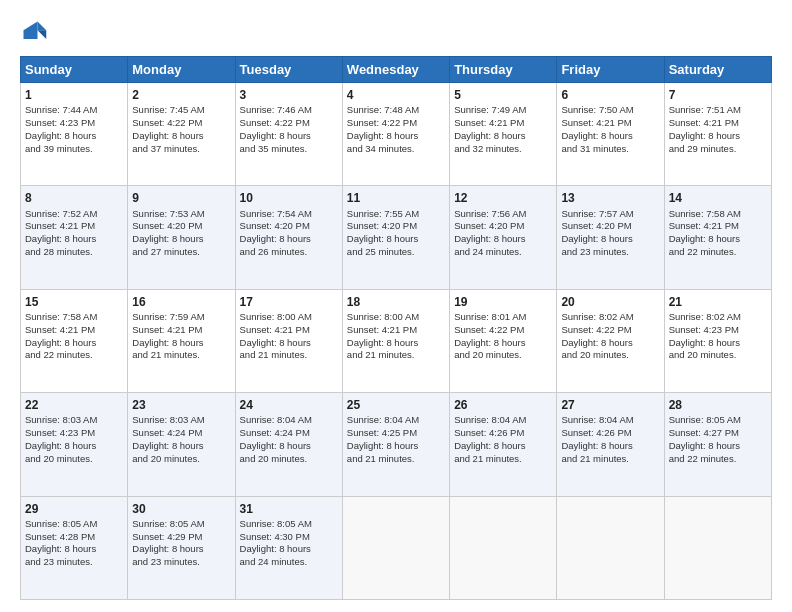 The image size is (792, 612). What do you see at coordinates (610, 420) in the screenshot?
I see `cell-info-line: Sunrise: 8:04 AM` at bounding box center [610, 420].